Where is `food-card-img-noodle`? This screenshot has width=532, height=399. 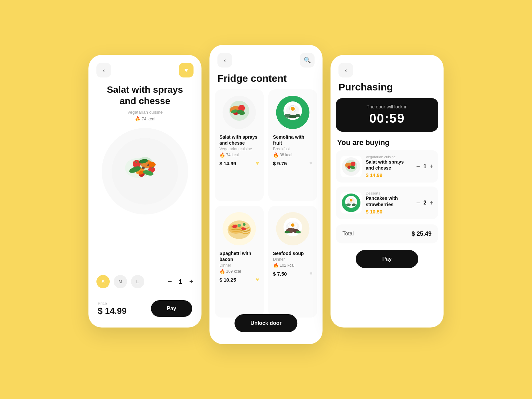 food-card-img-noodle is located at coordinates (239, 229).